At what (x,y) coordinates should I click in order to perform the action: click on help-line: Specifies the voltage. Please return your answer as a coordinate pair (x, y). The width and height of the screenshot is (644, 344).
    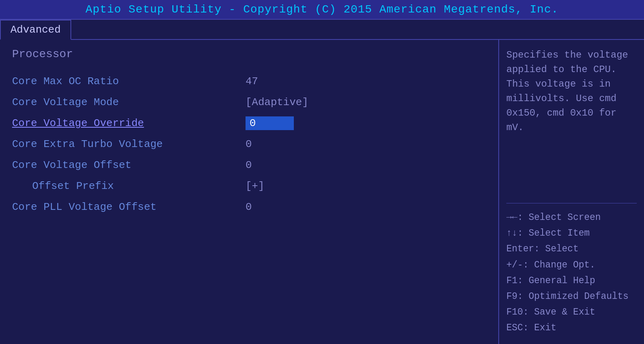
    Looking at the image, I should click on (572, 55).